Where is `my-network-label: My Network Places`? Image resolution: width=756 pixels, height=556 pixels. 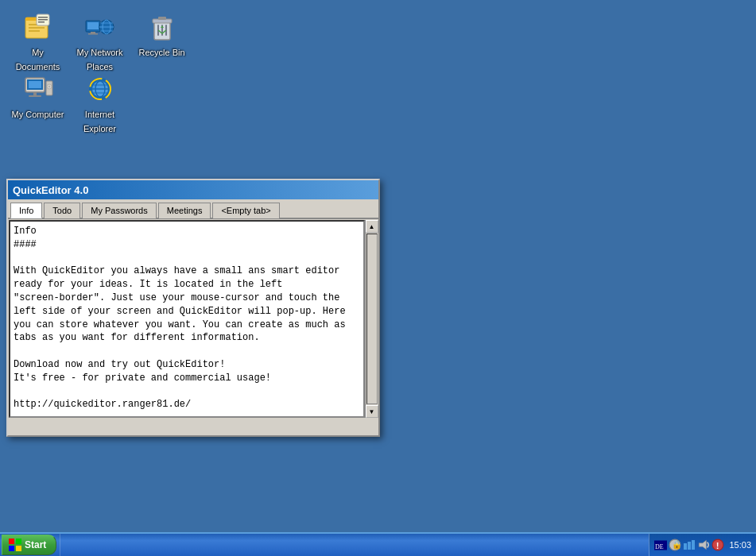 my-network-label: My Network Places is located at coordinates (99, 60).